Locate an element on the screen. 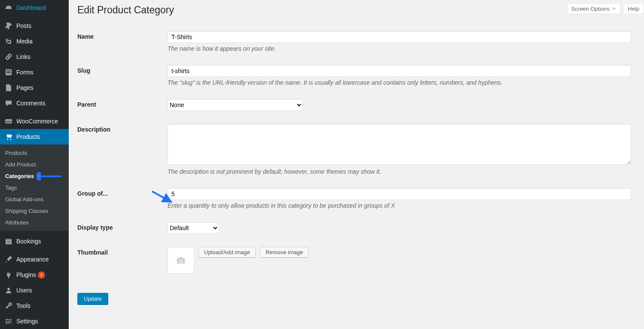  group-of-input is located at coordinates (400, 194).